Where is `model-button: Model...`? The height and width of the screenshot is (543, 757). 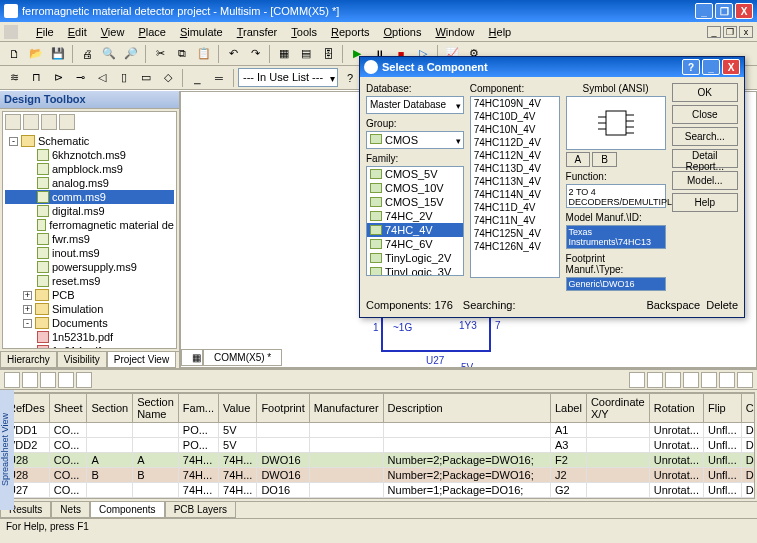 model-button: Model... is located at coordinates (705, 180).